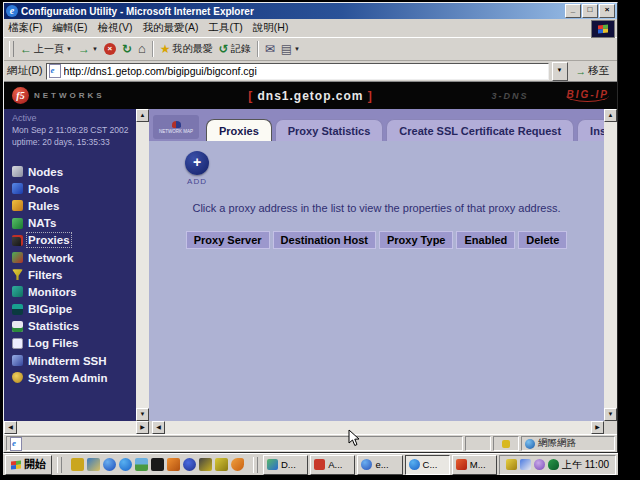  What do you see at coordinates (126, 464) in the screenshot?
I see `ie-quick-launch-icon` at bounding box center [126, 464].